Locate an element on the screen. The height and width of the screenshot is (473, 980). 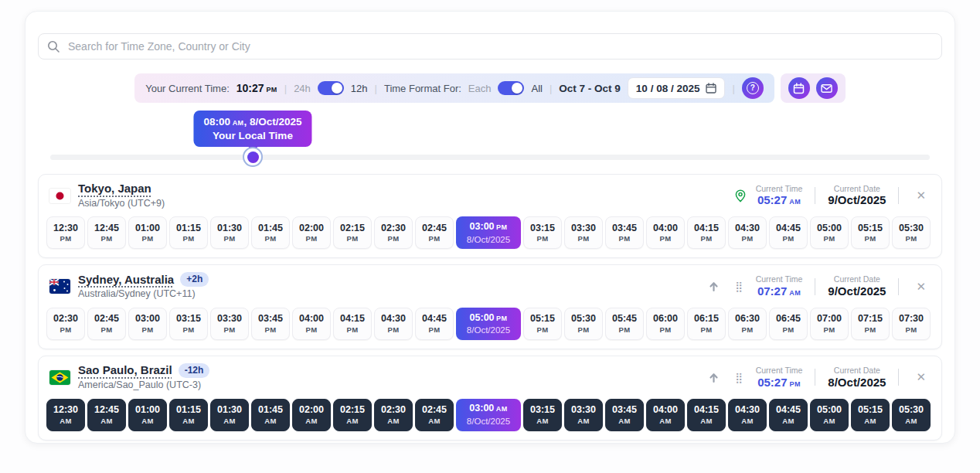
format-scope-toggle is located at coordinates (511, 88).